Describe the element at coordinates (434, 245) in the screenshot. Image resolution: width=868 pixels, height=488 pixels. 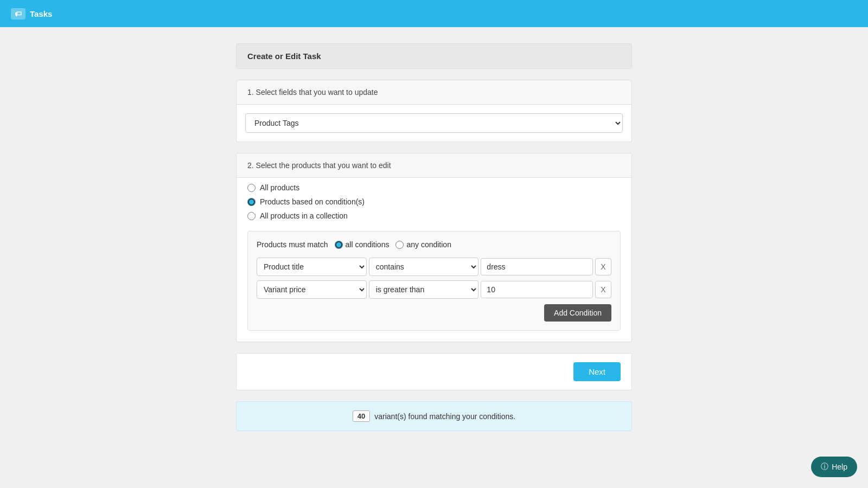
I see `conditions-match-row: Products must match all conditions any c…` at that location.